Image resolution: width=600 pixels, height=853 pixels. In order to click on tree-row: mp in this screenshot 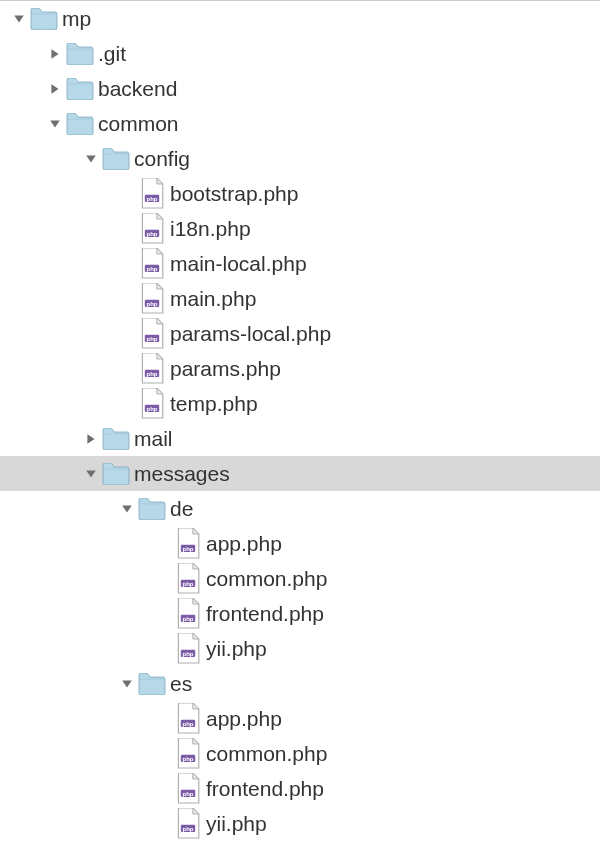, I will do `click(300, 18)`.